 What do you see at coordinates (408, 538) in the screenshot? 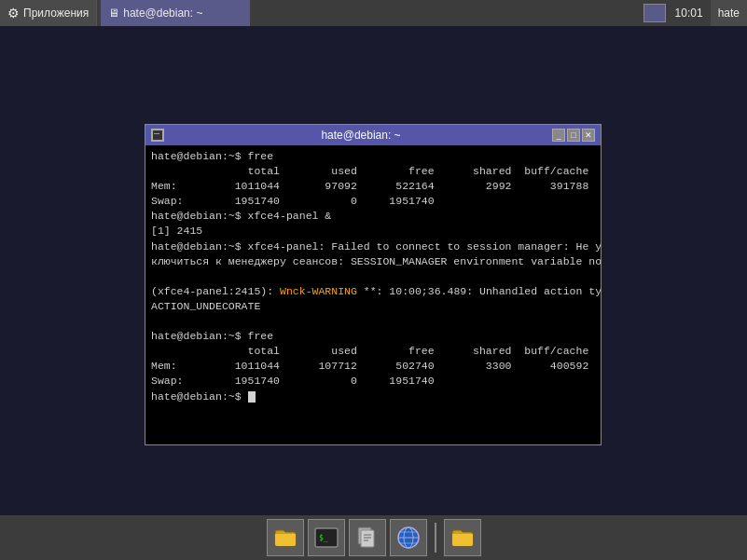
I see `panel-icon-globe` at bounding box center [408, 538].